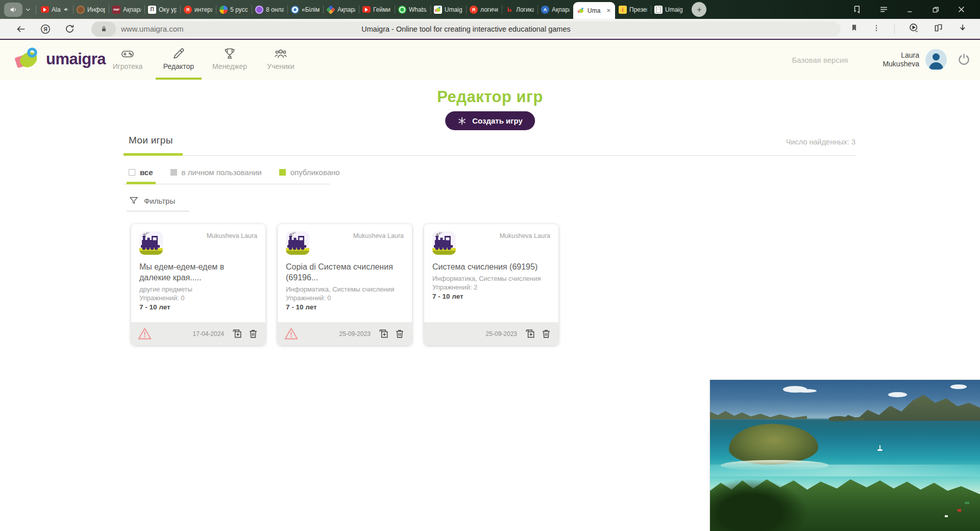 Image resolution: width=980 pixels, height=531 pixels. What do you see at coordinates (230, 66) in the screenshot?
I see `nav-label: Менеджер` at bounding box center [230, 66].